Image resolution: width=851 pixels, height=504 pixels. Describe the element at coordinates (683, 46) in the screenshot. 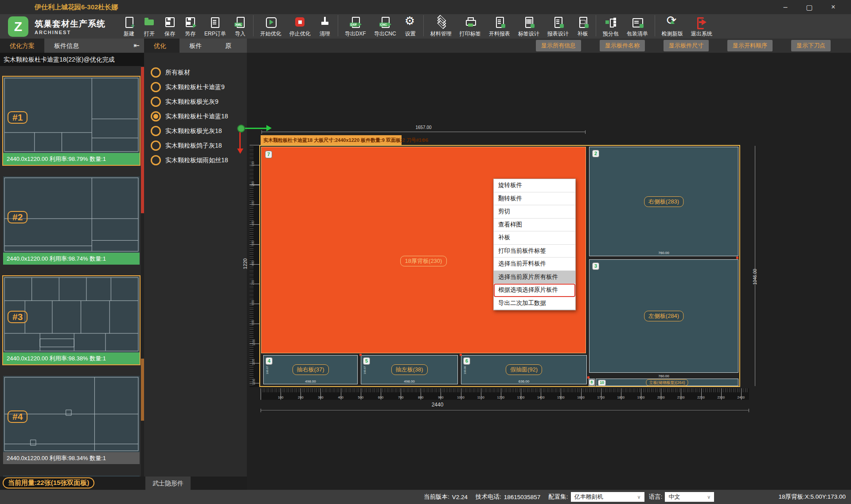

I see `display-buttons: 显示所有信息显示板件名称显示板件尺寸显示开料顺序显示下刀点` at that location.